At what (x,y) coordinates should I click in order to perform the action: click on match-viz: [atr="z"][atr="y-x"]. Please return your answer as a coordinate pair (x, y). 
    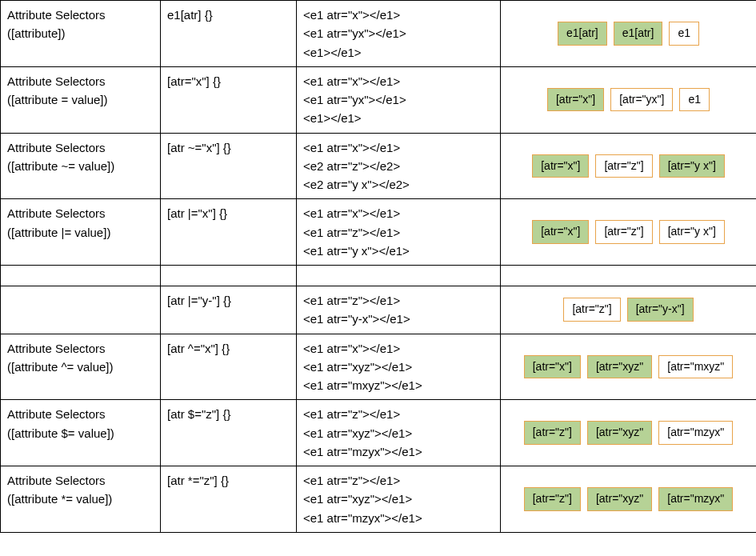
    Looking at the image, I should click on (629, 310).